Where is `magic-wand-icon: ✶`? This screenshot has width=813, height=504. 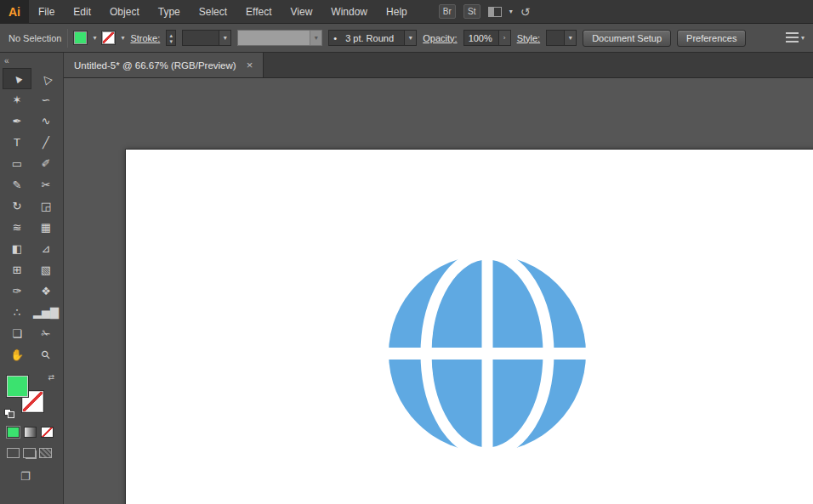 magic-wand-icon: ✶ is located at coordinates (17, 100).